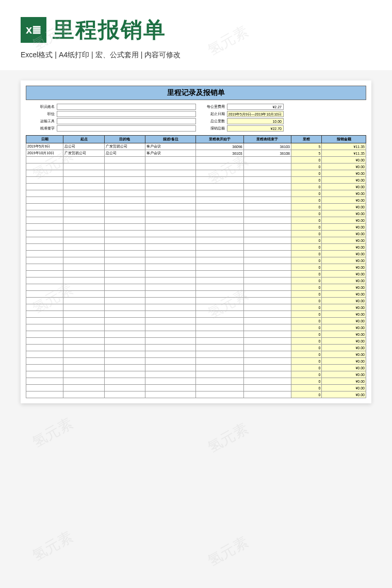 This screenshot has height=588, width=392. I want to click on cell-dest: 广发贸易公司, so click(125, 146).